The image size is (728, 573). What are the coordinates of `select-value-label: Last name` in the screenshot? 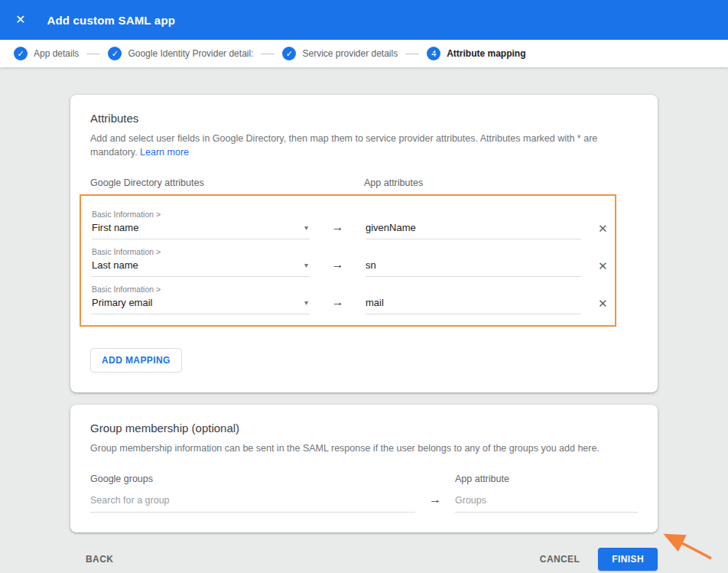 It's located at (200, 265).